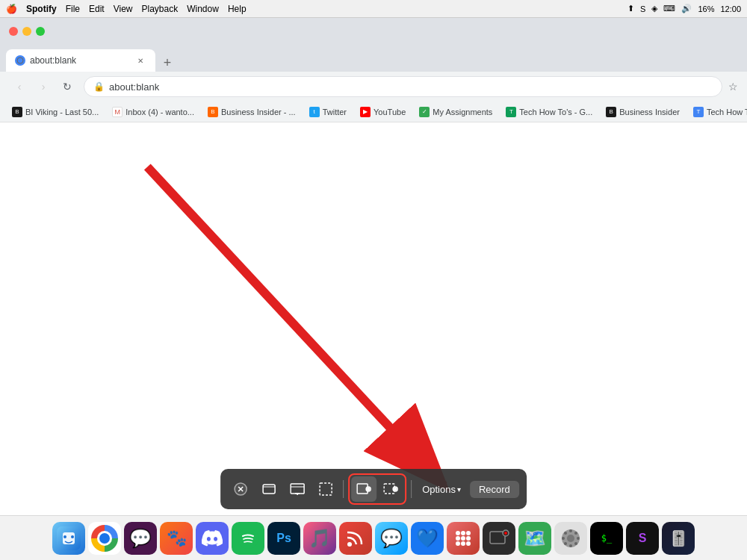 This screenshot has width=747, height=560. What do you see at coordinates (642, 112) in the screenshot?
I see `bookmark-business-insider-2: B Business Insider` at bounding box center [642, 112].